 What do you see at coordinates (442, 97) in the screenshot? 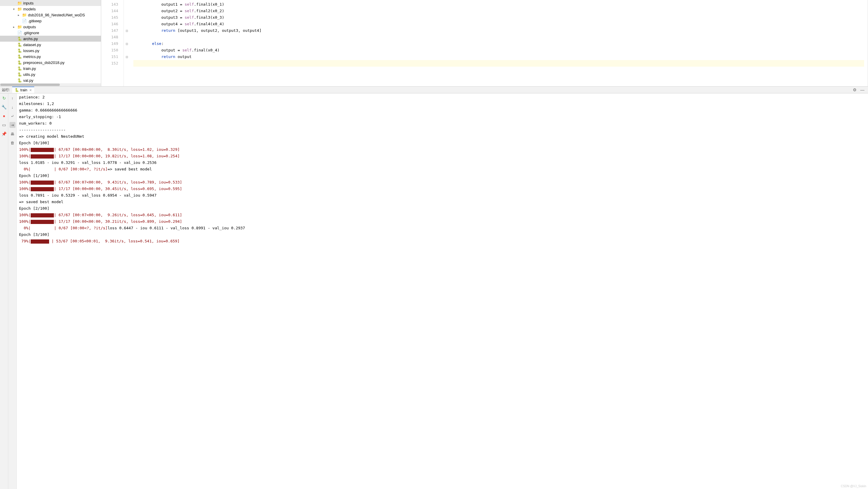
I see `console-line: patience: 2` at bounding box center [442, 97].